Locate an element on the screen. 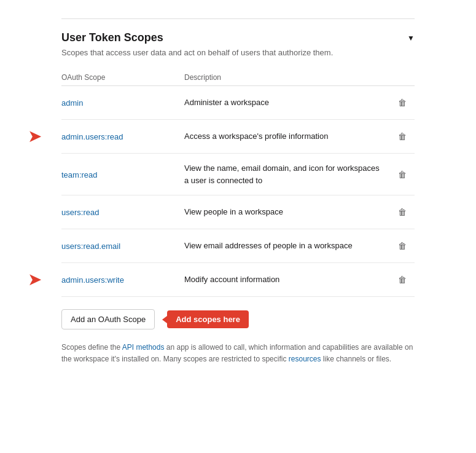  resources-link: resources is located at coordinates (305, 359).